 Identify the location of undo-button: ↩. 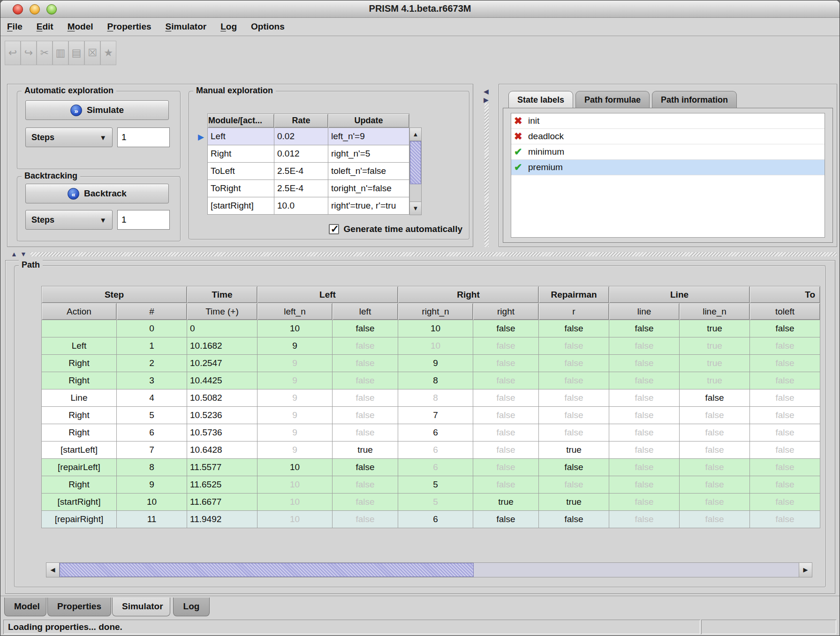
(13, 53).